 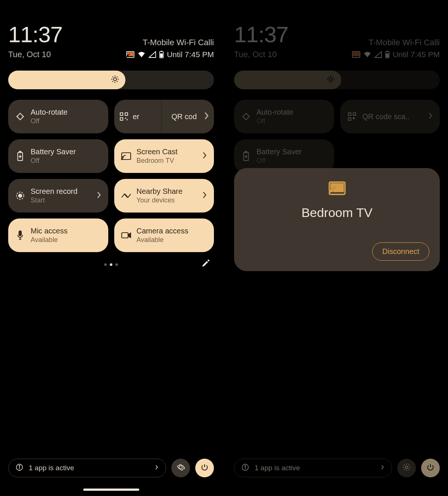 What do you see at coordinates (130, 55) in the screenshot?
I see `cast-status-icon` at bounding box center [130, 55].